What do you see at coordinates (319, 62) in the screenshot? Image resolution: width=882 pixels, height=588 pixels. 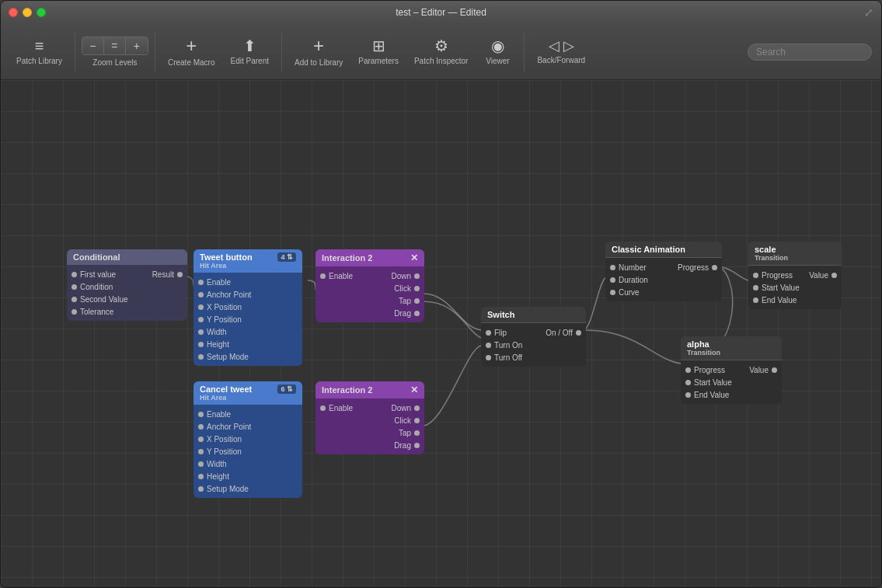 I see `add-to-library-label: Add to Library` at bounding box center [319, 62].